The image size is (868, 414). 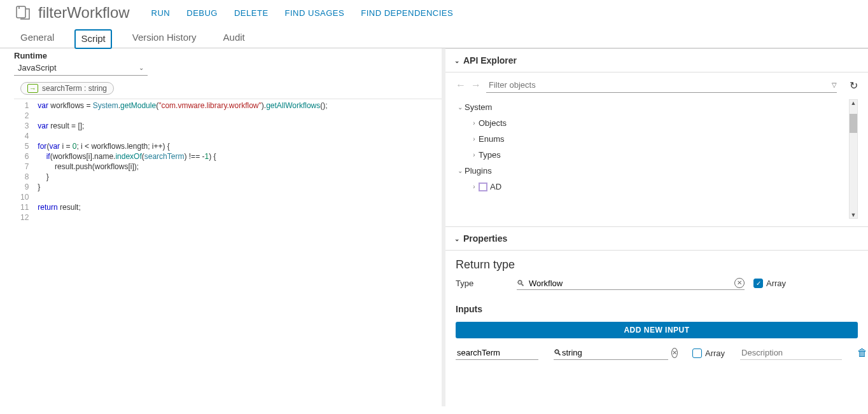 What do you see at coordinates (62, 88) in the screenshot?
I see `param-name: searchTerm` at bounding box center [62, 88].